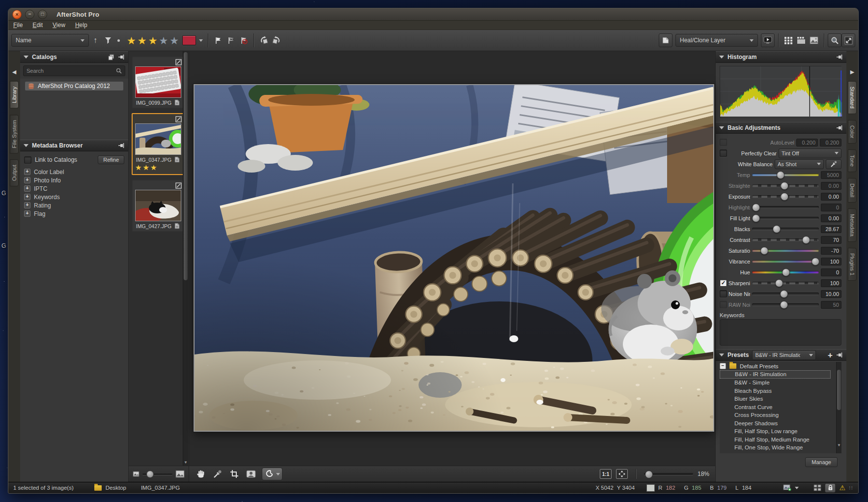 This screenshot has width=868, height=502. What do you see at coordinates (785, 218) in the screenshot?
I see `fill-light-slider` at bounding box center [785, 218].